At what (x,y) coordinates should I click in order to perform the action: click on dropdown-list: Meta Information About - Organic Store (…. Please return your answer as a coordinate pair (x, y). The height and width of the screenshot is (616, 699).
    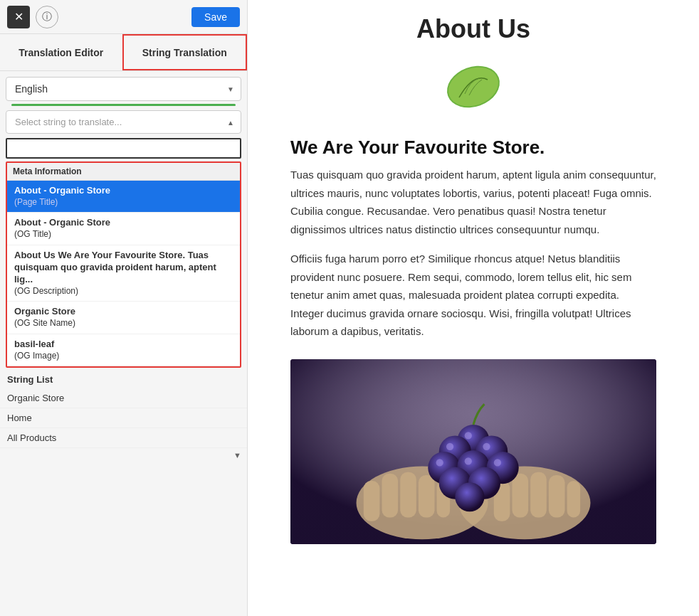
    Looking at the image, I should click on (124, 265).